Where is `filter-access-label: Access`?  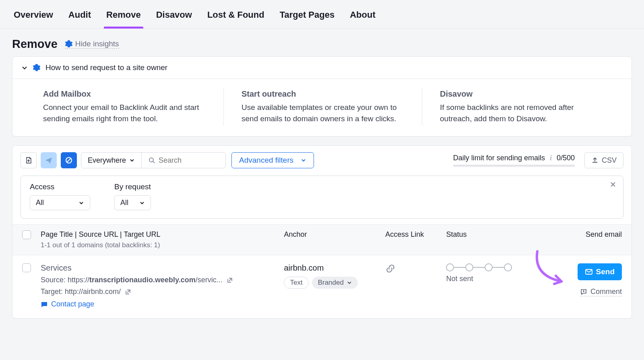
filter-access-label: Access is located at coordinates (60, 187).